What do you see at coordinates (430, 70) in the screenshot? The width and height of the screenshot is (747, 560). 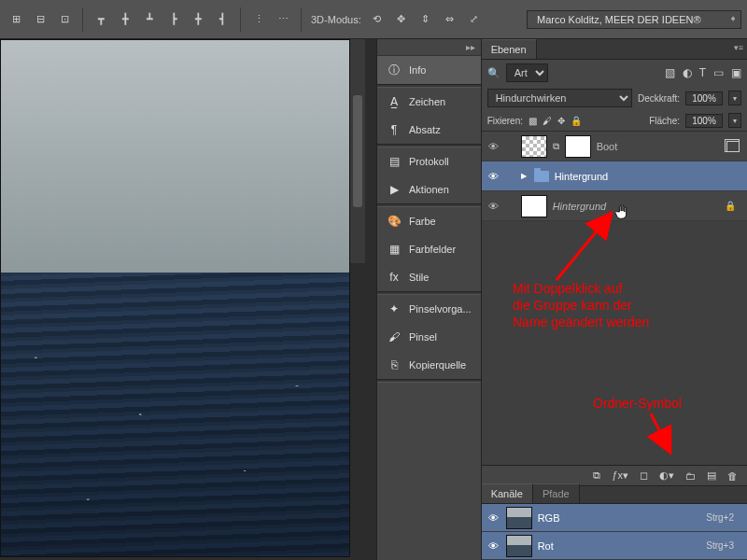 I see `panel-info: ⓘInfo` at bounding box center [430, 70].